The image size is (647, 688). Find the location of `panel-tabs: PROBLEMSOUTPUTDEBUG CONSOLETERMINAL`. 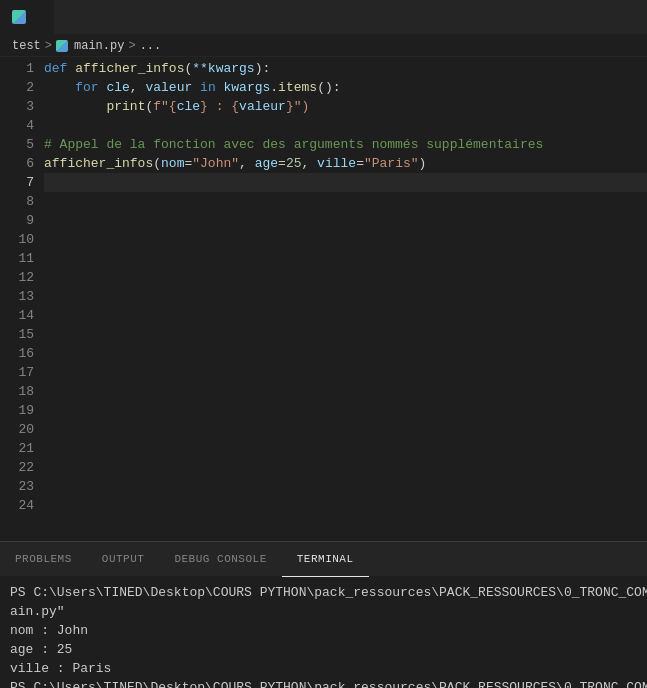

panel-tabs: PROBLEMSOUTPUTDEBUG CONSOLETERMINAL is located at coordinates (324, 560).